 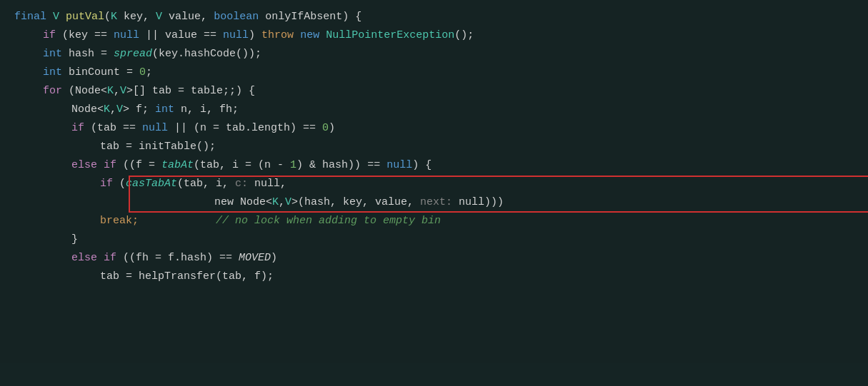 What do you see at coordinates (456, 92) in the screenshot?
I see `code-line-5: for (Node<K,V>[] tab = table;;) {` at bounding box center [456, 92].